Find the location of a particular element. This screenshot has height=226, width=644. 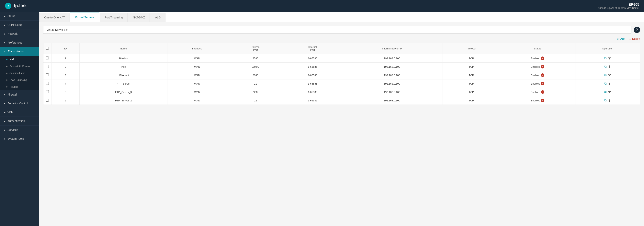

sidebar-sub-item-load-balancing: Load Balancing is located at coordinates (20, 80).